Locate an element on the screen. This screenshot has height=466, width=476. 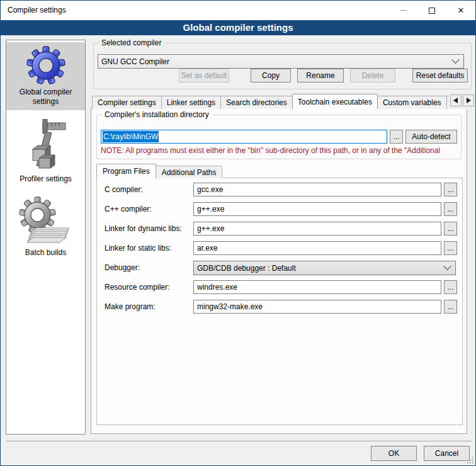
cpp-compiler-input: g++.exe is located at coordinates (317, 209).